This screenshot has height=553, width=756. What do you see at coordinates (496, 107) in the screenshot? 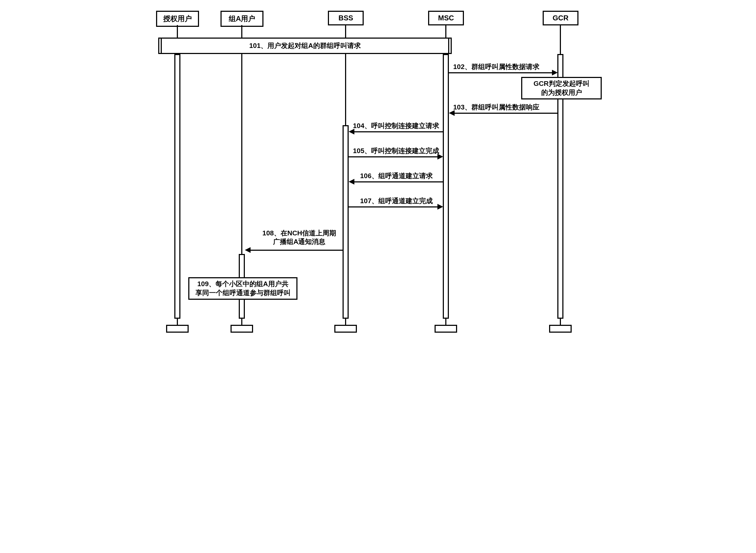
I see `msg-103-label: 103、群组呼叫属性数据响应` at bounding box center [496, 107].